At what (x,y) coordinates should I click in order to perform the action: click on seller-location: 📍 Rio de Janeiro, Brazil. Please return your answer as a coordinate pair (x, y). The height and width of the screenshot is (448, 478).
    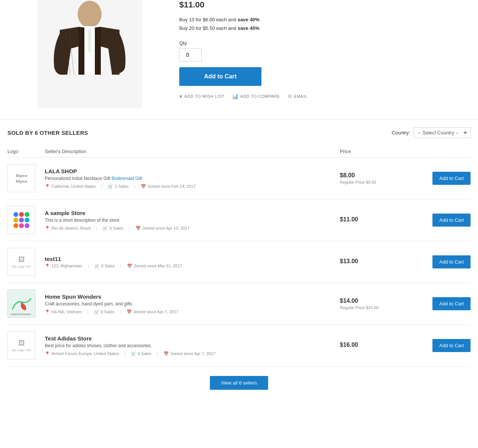
    Looking at the image, I should click on (68, 228).